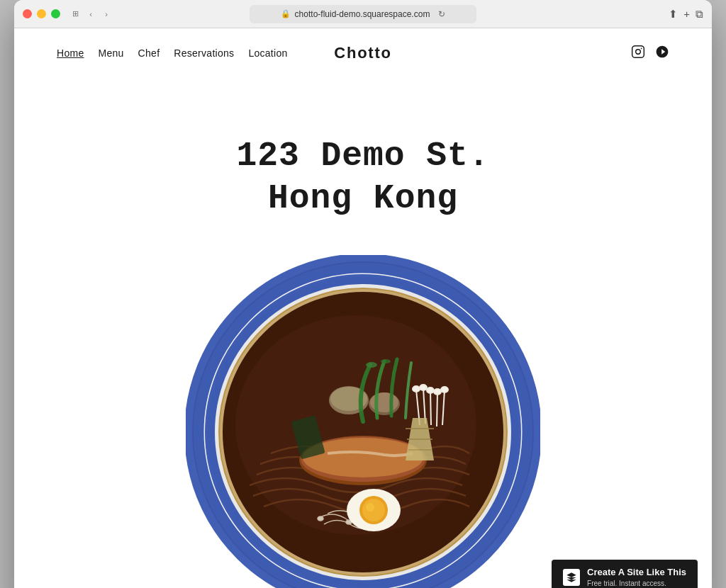  What do you see at coordinates (637, 572) in the screenshot?
I see `badge-title: Create A Site Like This` at bounding box center [637, 572].